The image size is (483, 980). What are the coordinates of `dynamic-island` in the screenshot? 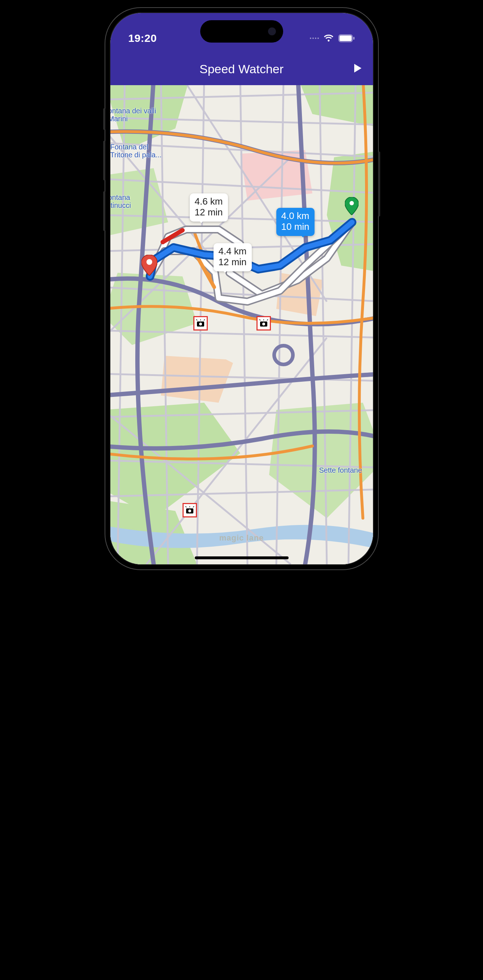 It's located at (242, 31).